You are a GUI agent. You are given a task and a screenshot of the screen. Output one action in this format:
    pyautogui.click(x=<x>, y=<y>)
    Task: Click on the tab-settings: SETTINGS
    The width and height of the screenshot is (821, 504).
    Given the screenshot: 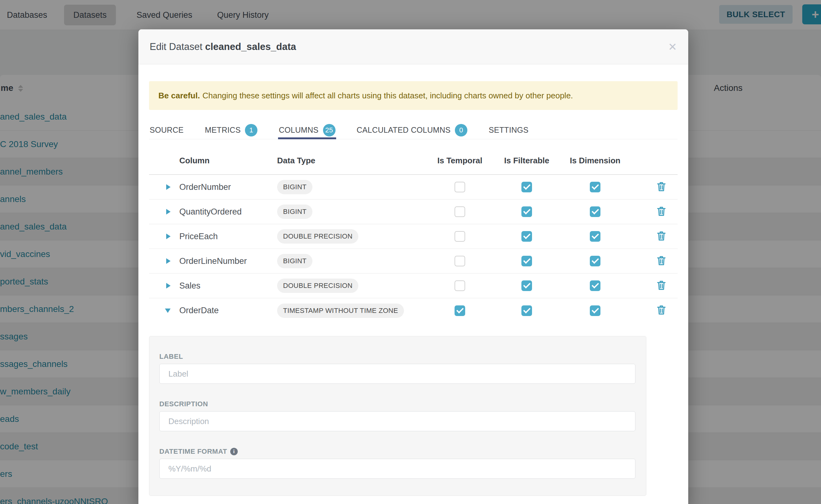 What is the action you would take?
    pyautogui.click(x=508, y=130)
    